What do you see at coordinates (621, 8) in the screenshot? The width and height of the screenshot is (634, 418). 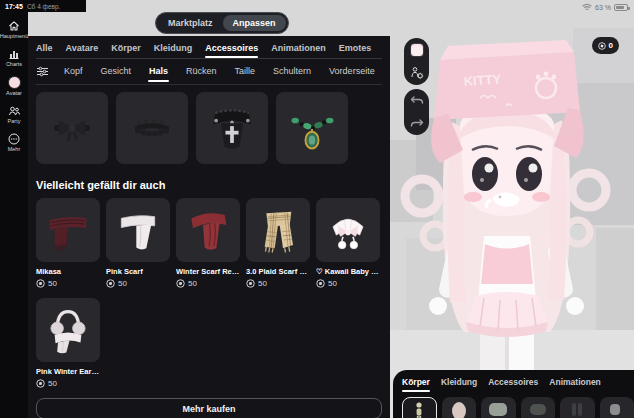 I see `battery-icon` at bounding box center [621, 8].